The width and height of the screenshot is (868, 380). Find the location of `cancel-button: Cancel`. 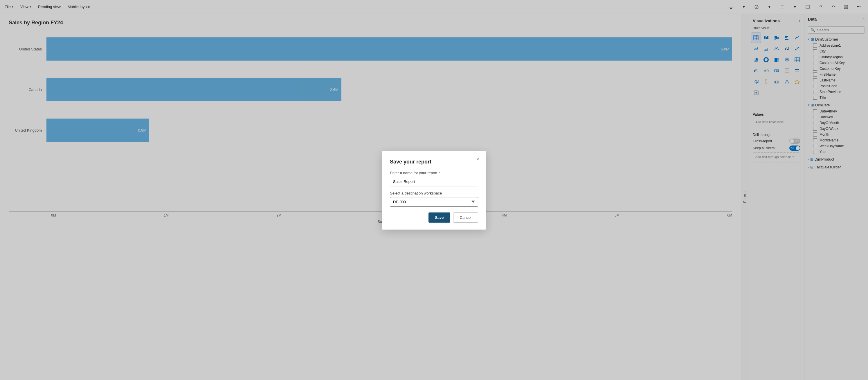

cancel-button: Cancel is located at coordinates (466, 217).